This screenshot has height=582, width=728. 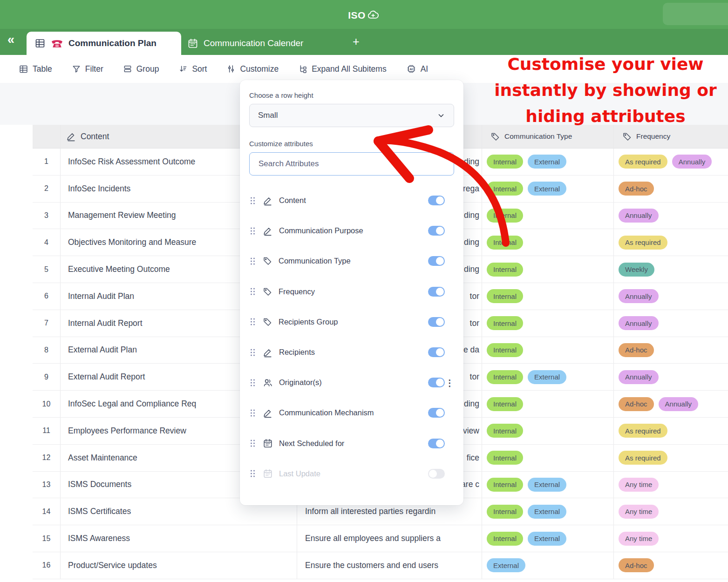 What do you see at coordinates (548, 565) in the screenshot?
I see `communication-type-cell: External` at bounding box center [548, 565].